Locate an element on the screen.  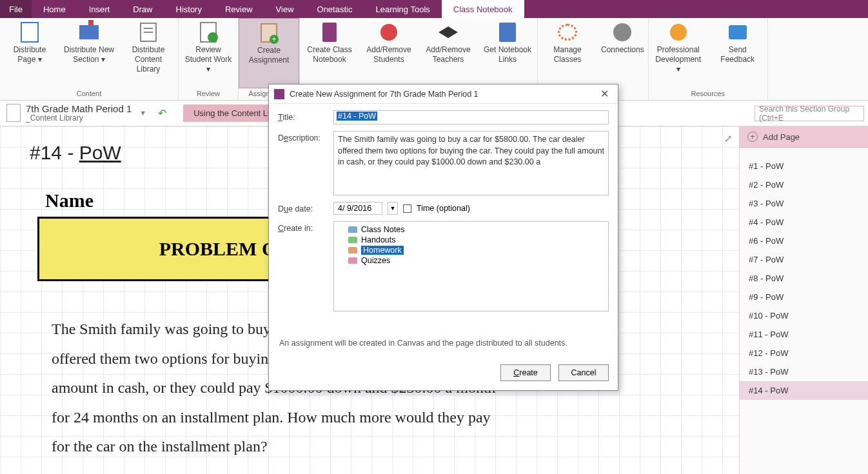
create-class-notebook-label: Create Class Notebook is located at coordinates (330, 55).